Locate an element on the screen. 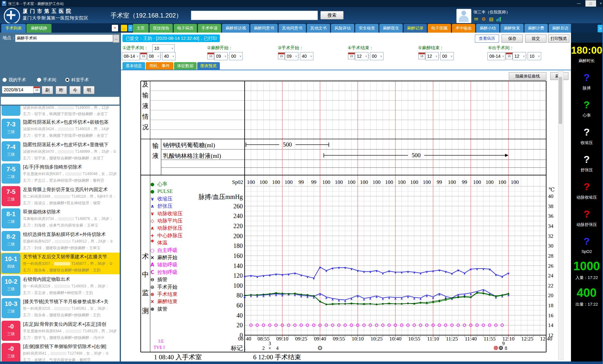 Image resolution: width=603 pixels, height=364 pixels. svg-text: 6 12:00 手术结束 is located at coordinates (277, 357).